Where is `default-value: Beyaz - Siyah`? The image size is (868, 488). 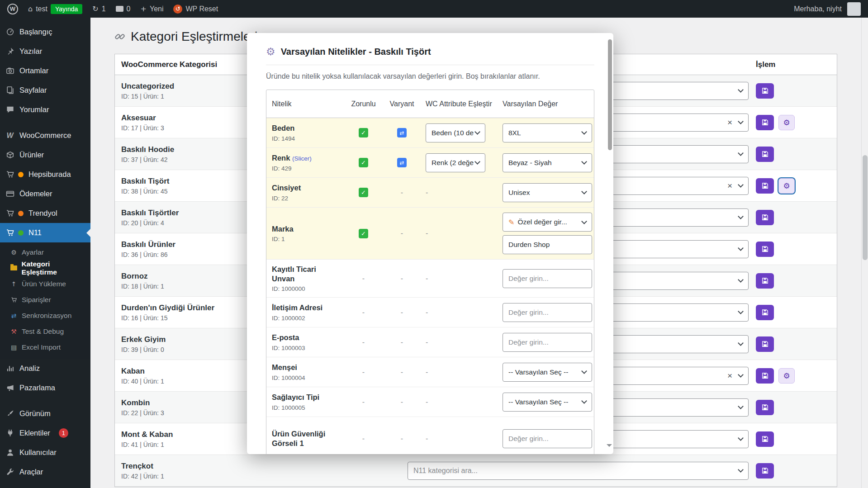 default-value: Beyaz - Siyah is located at coordinates (530, 163).